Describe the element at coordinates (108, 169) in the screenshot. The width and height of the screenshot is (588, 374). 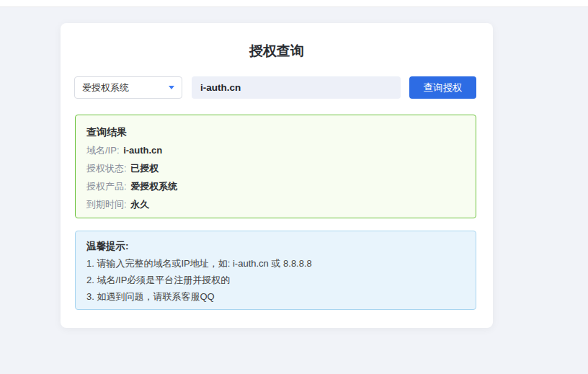
I see `result-row-label: 授权状态:` at that location.